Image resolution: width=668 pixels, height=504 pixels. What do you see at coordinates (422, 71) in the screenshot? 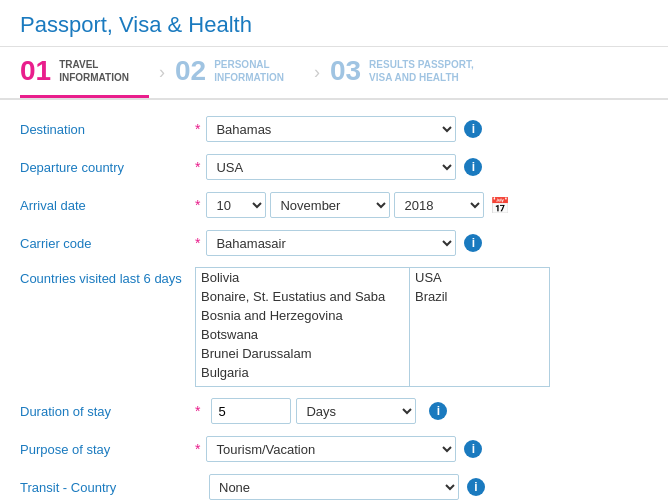
I see `step-3-label: RESULTS PASSPORT,VISA AND HEALTH` at bounding box center [422, 71].